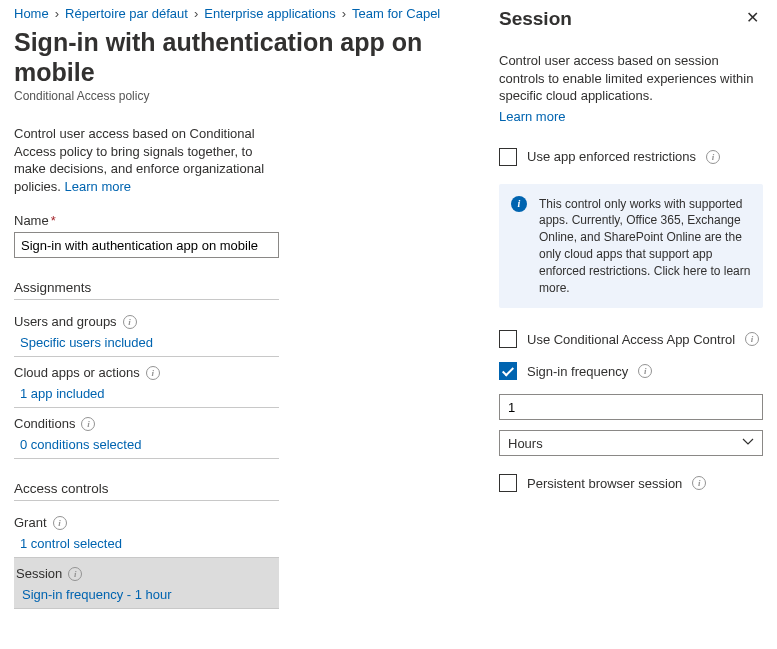  Describe the element at coordinates (146, 332) in the screenshot. I see `users-and-groups-row: Users and groups i Specific users includ…` at that location.